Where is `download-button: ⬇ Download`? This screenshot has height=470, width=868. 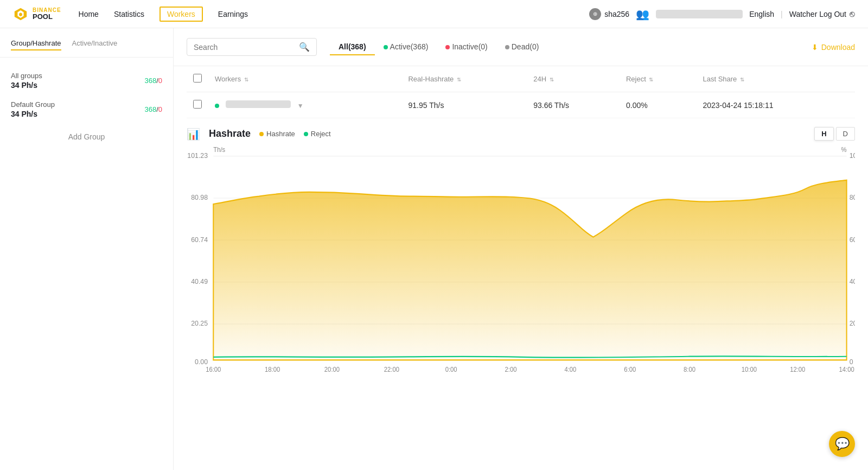 download-button: ⬇ Download is located at coordinates (833, 47).